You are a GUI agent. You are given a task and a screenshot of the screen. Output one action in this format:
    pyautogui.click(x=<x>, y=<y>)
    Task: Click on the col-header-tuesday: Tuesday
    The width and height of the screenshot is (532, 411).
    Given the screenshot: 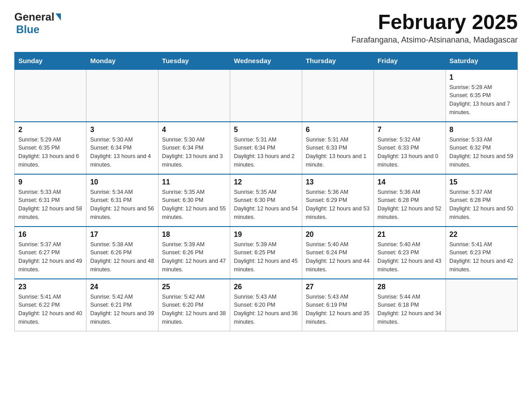 What is the action you would take?
    pyautogui.click(x=194, y=61)
    